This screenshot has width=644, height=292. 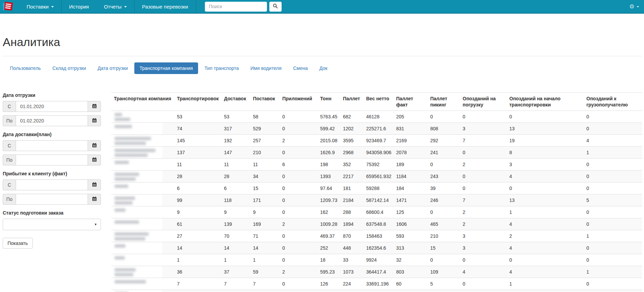 What do you see at coordinates (377, 260) in the screenshot?
I see `table-row: 111018339924320000` at bounding box center [377, 260].